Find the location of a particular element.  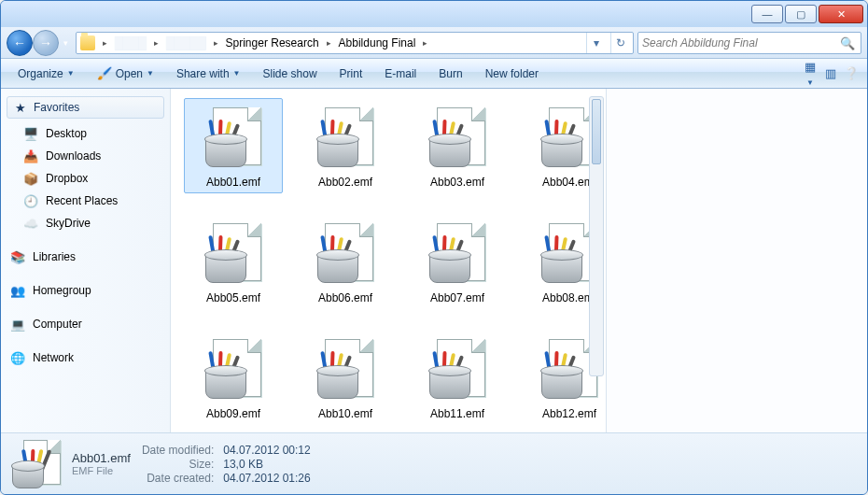

file-name-label: Abb11.emf is located at coordinates (457, 414).